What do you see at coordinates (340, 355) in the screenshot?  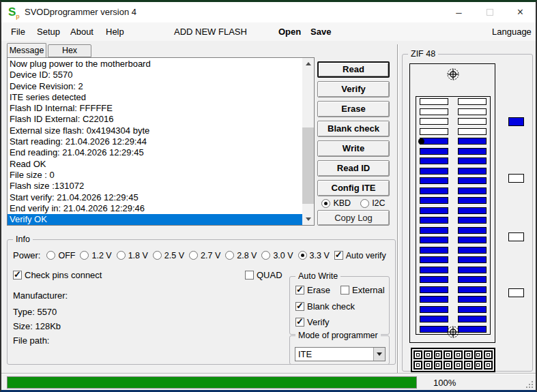 I see `mode-combobox: ITE` at bounding box center [340, 355].